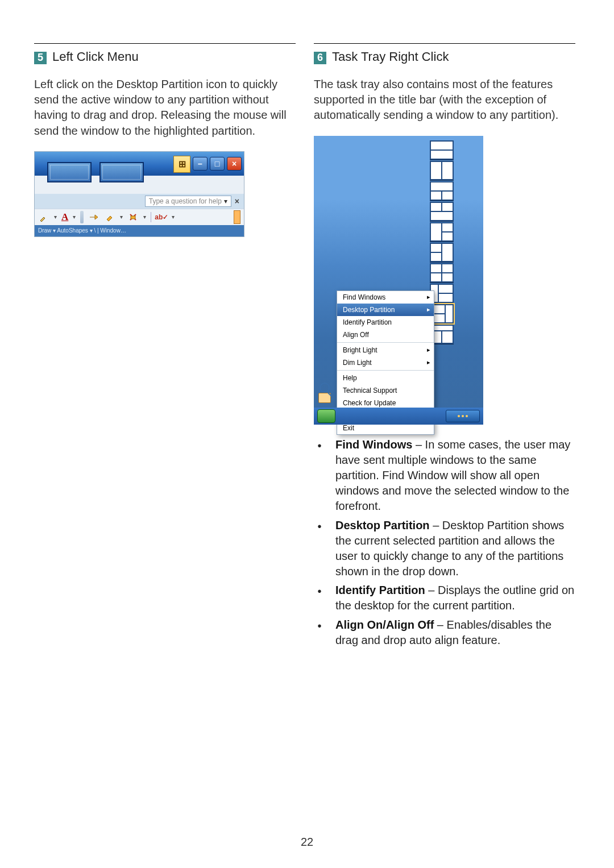  Describe the element at coordinates (384, 625) in the screenshot. I see `bullet-label: Align On/Align Off` at that location.